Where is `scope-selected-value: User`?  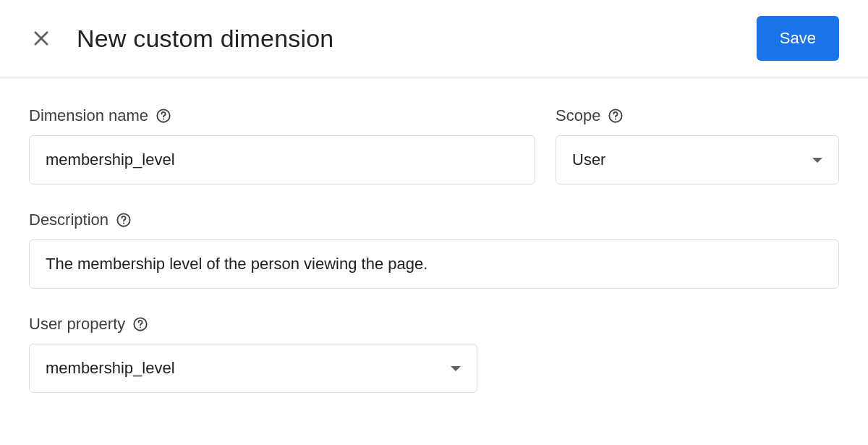 scope-selected-value: User is located at coordinates (589, 160).